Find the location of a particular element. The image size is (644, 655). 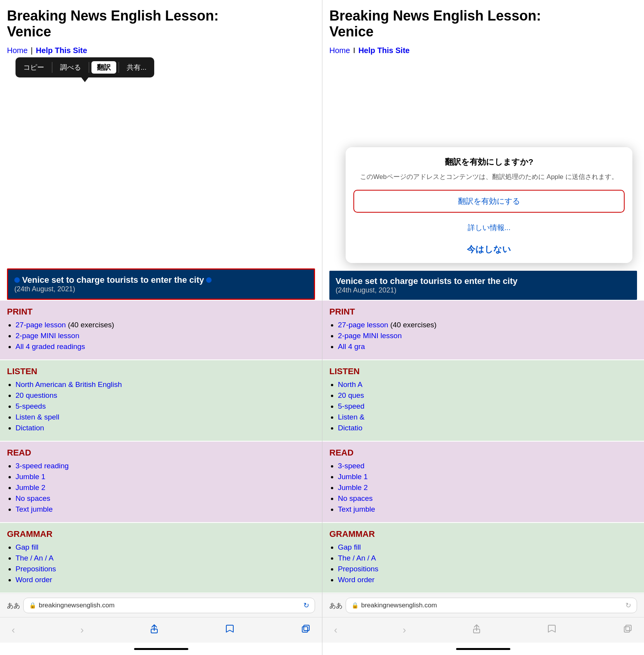

list-item: 5-speeds is located at coordinates (165, 406).